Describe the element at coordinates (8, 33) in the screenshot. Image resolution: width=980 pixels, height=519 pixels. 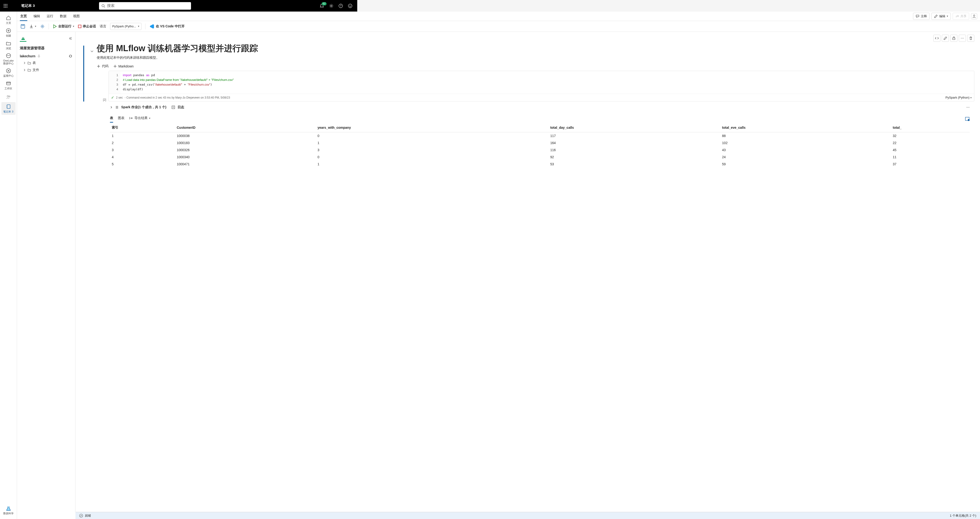
I see `nav-create: 创建` at that location.